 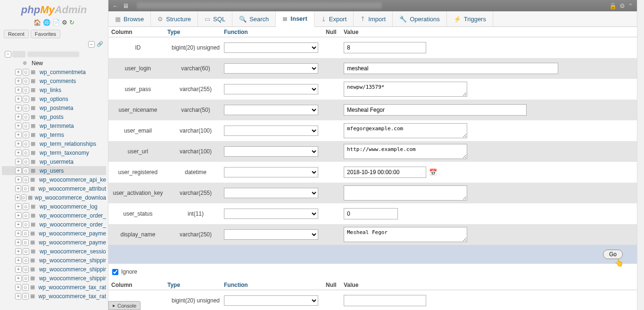 What do you see at coordinates (73, 251) in the screenshot?
I see `tree-table-label: wp_woocommerce_sessio` at bounding box center [73, 251].